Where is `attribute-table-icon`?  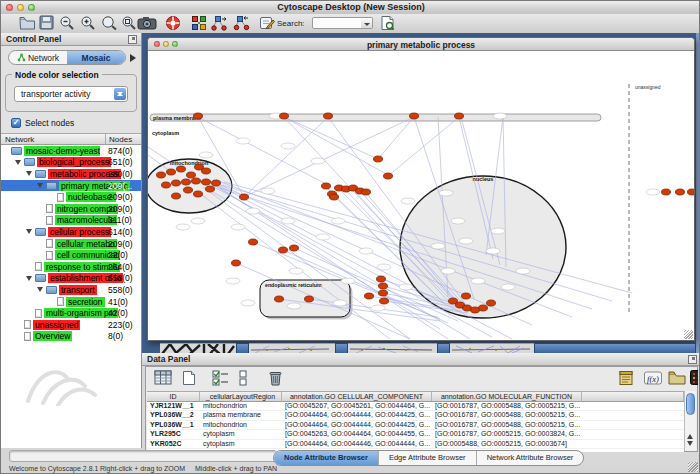 attribute-table-icon is located at coordinates (164, 380).